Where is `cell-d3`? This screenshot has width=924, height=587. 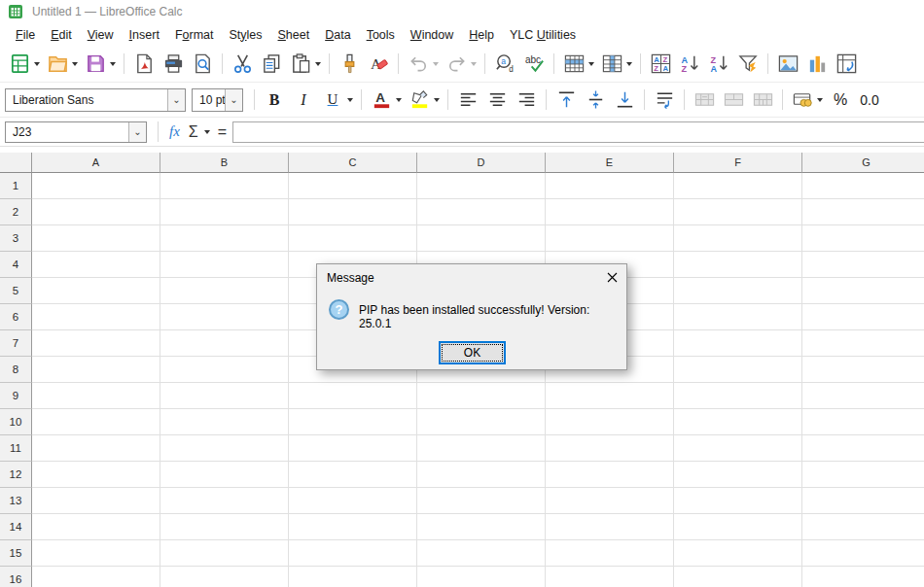 cell-d3 is located at coordinates (481, 239).